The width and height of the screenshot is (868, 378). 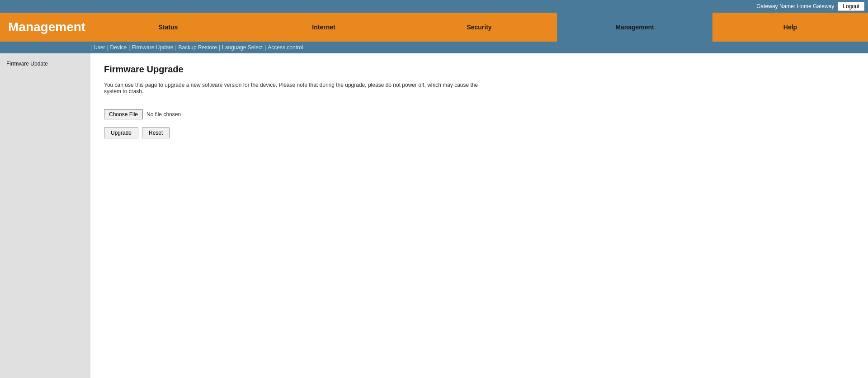 I want to click on file-input-row: Choose File No file chosen, so click(x=479, y=114).